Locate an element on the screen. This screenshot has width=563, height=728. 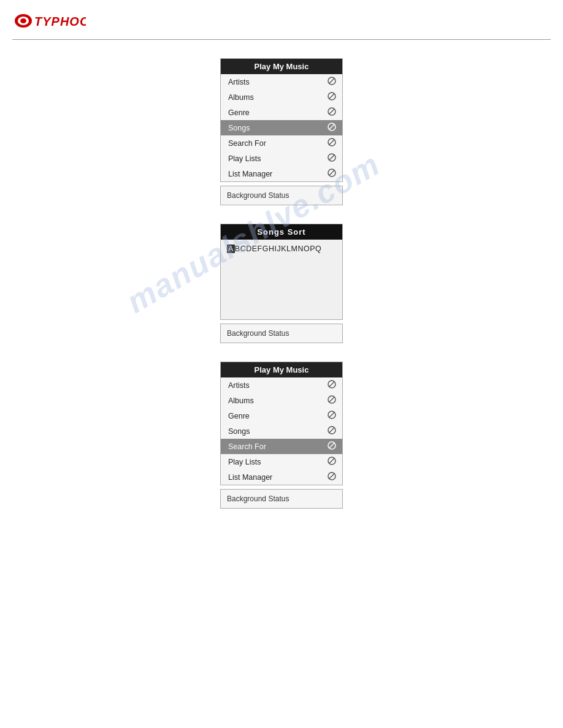
status-box-3: Background Status is located at coordinates (282, 499).